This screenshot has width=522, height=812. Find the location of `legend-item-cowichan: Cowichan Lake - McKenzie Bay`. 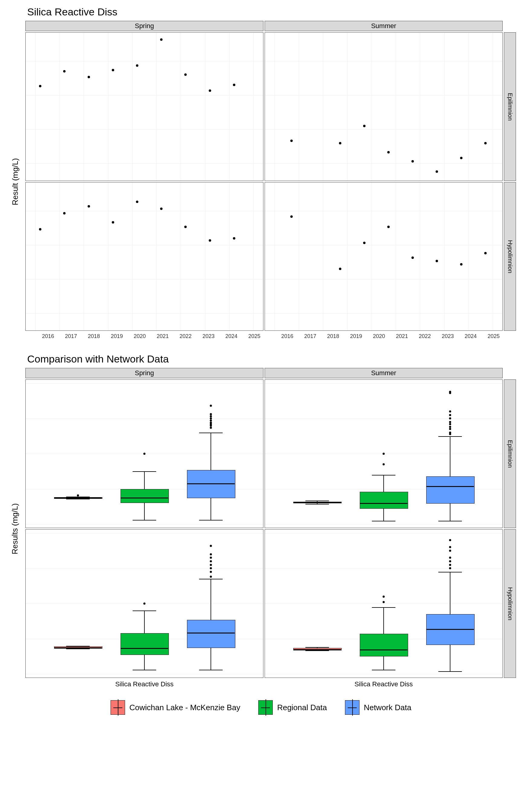

legend-item-cowichan: Cowichan Lake - McKenzie Bay is located at coordinates (176, 708).